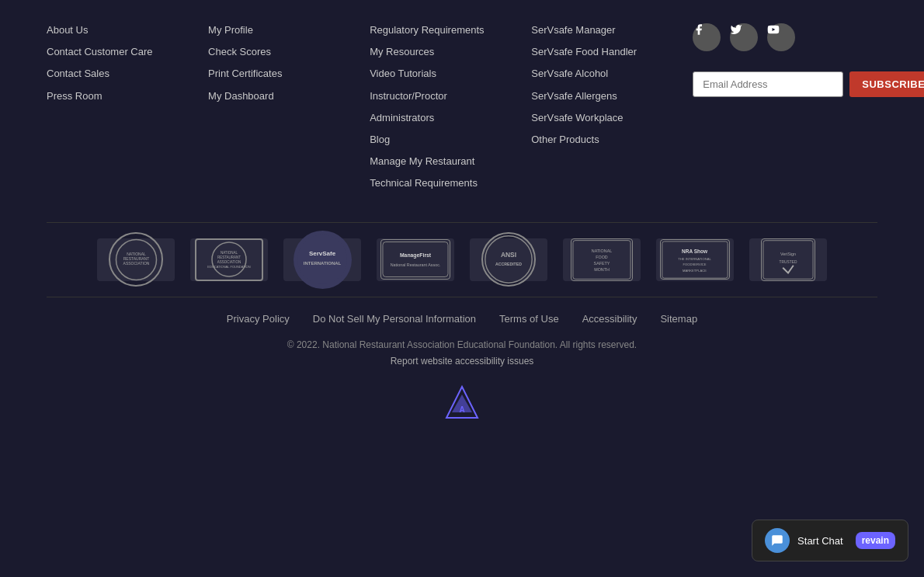  I want to click on my-profile-link: My Profile, so click(285, 30).